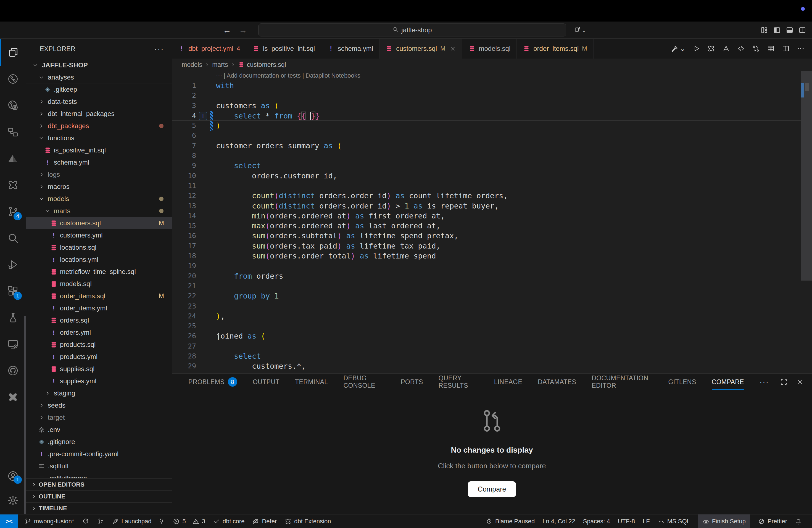 The height and width of the screenshot is (528, 812). Describe the element at coordinates (646, 521) in the screenshot. I see `status-eol: LF` at that location.